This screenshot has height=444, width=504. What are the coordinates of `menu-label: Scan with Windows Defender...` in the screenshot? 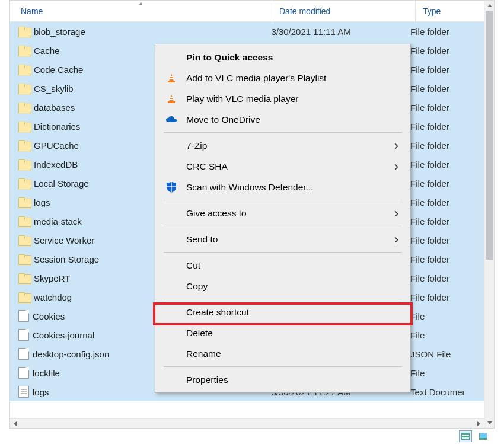 It's located at (292, 187).